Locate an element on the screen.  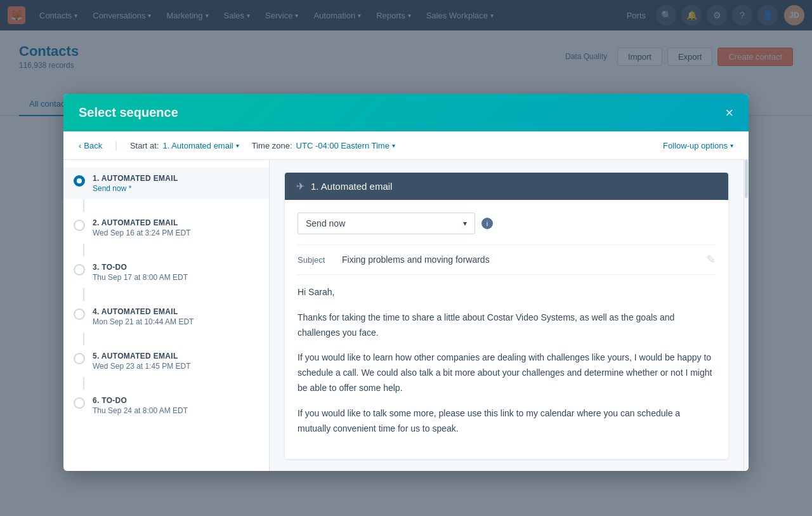
sequence-item-4: 4. AUTOMATED EMAIL Mon Sep 21 at 10:44 A… is located at coordinates (166, 317).